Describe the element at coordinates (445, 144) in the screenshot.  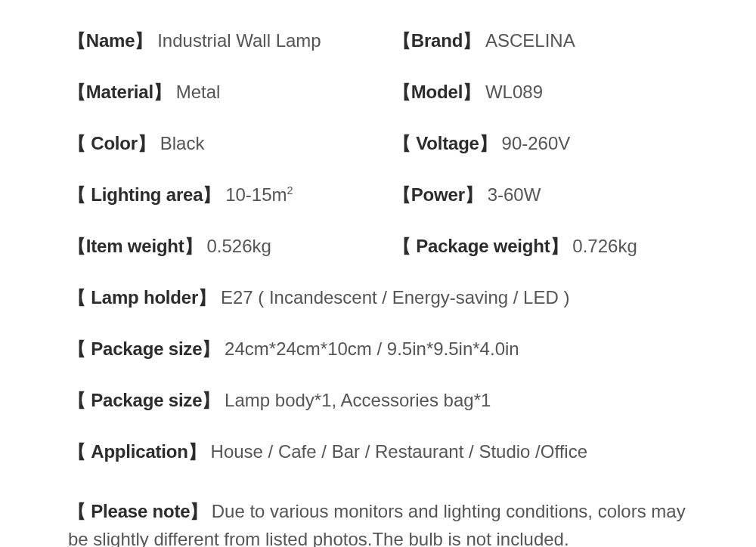
I see `voltage-label: 【 Voltage】` at that location.